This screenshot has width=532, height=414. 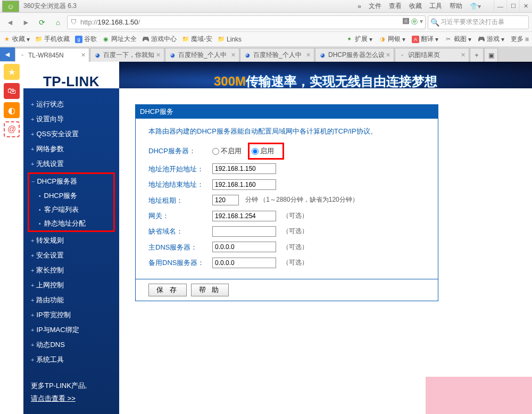 What do you see at coordinates (395, 6) in the screenshot?
I see `menu-view: 查看` at bounding box center [395, 6].